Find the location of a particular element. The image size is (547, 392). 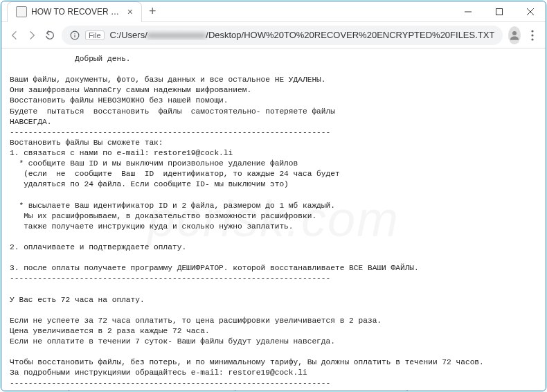

new-tab-button: + is located at coordinates (152, 11).